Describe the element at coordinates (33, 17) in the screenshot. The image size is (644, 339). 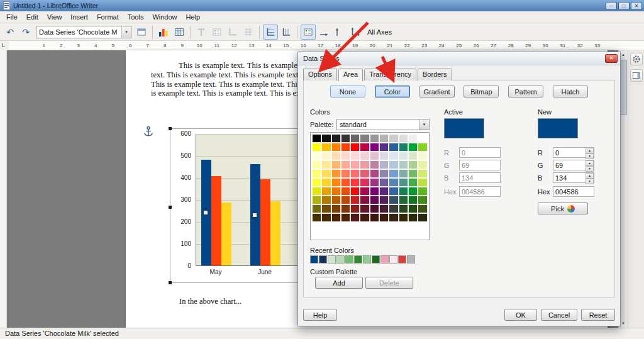
I see `menu-edit: Edit` at that location.